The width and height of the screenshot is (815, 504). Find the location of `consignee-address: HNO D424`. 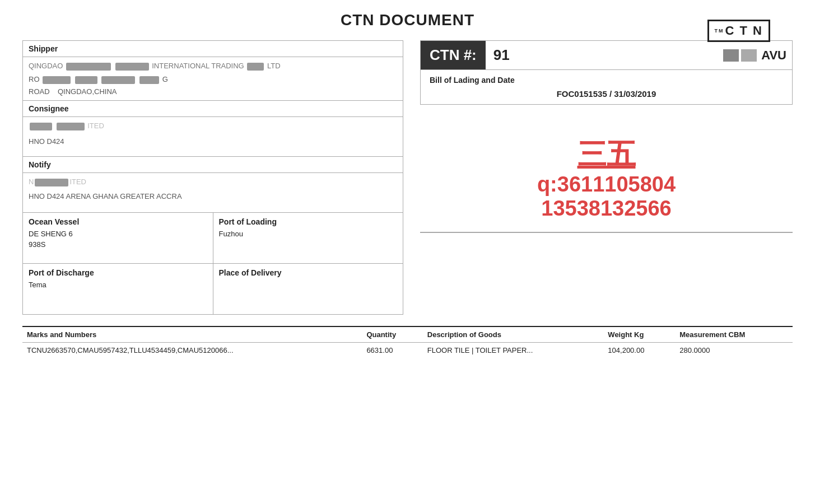

consignee-address: HNO D424 is located at coordinates (213, 141).